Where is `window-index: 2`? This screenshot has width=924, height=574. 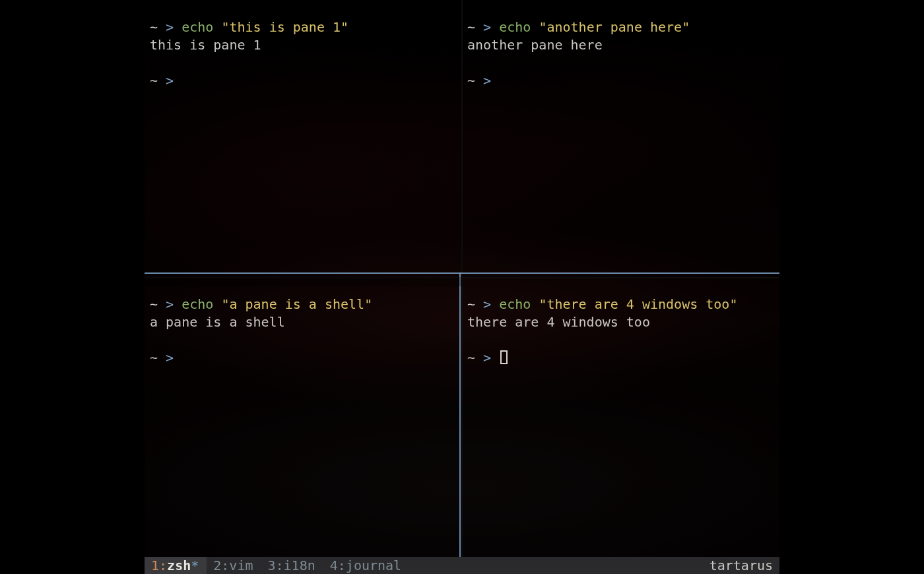 window-index: 2 is located at coordinates (217, 565).